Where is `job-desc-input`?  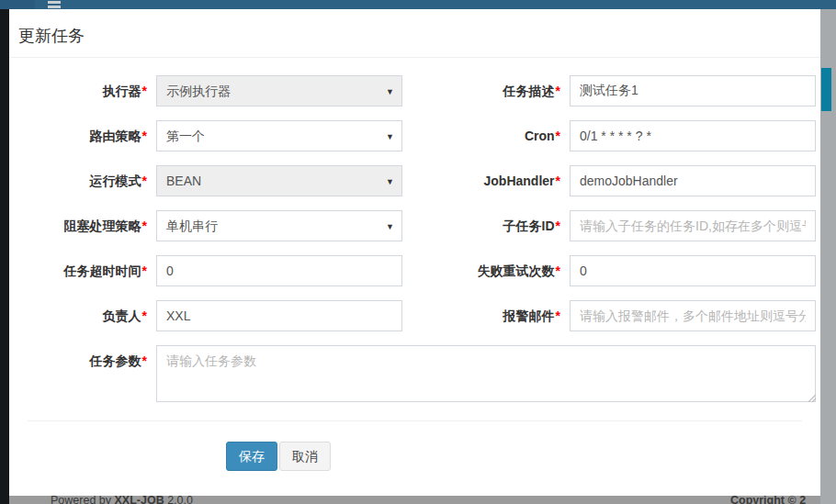 job-desc-input is located at coordinates (693, 91).